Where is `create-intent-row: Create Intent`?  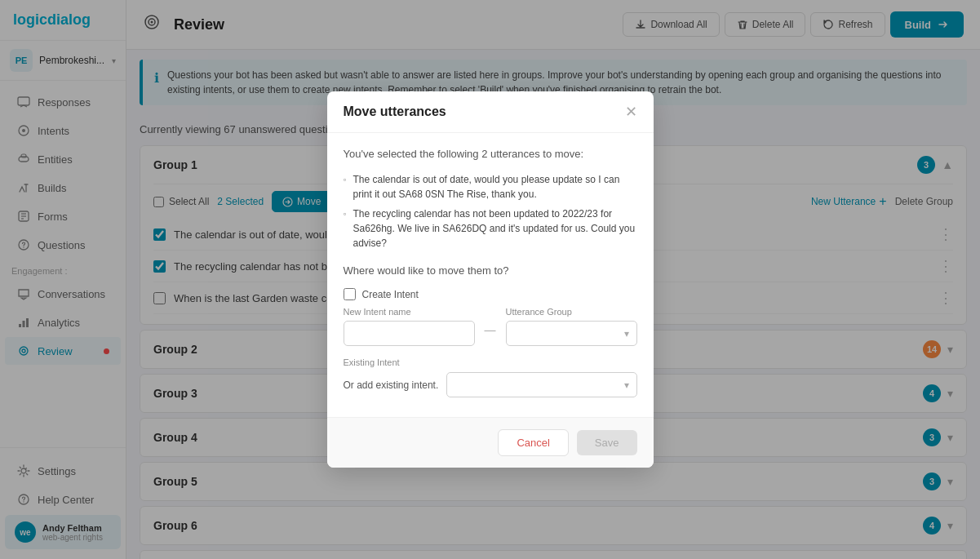 create-intent-row: Create Intent is located at coordinates (490, 294).